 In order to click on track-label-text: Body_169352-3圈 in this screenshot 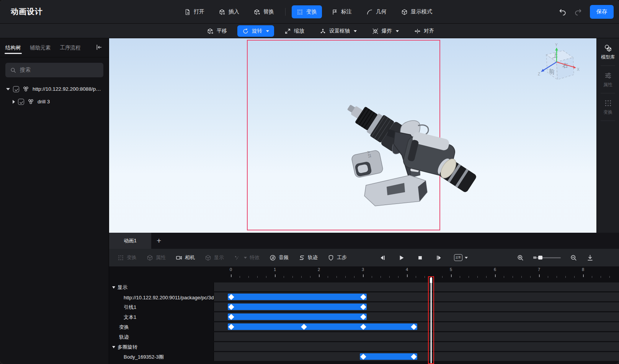, I will do `click(144, 357)`.